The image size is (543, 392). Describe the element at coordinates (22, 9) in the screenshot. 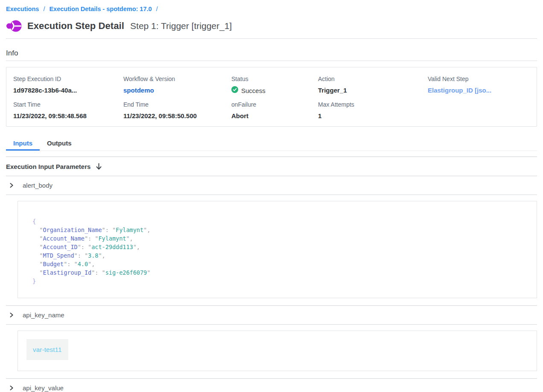

I see `breadcrumb-executions: Executions` at that location.